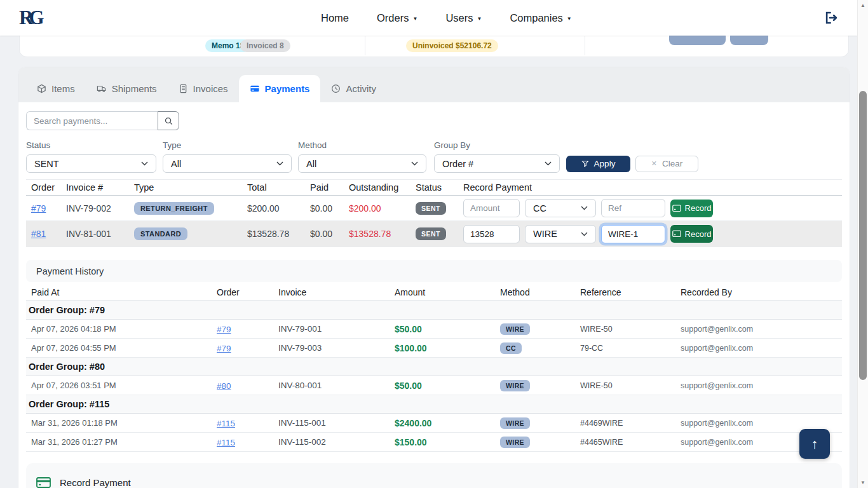  Describe the element at coordinates (497, 164) in the screenshot. I see `groupby-select: Order #` at that location.